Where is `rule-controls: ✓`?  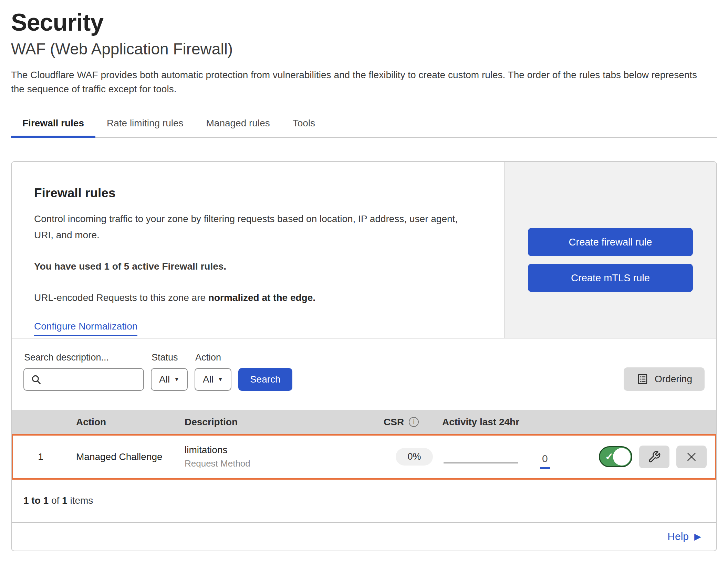 rule-controls: ✓ is located at coordinates (657, 457).